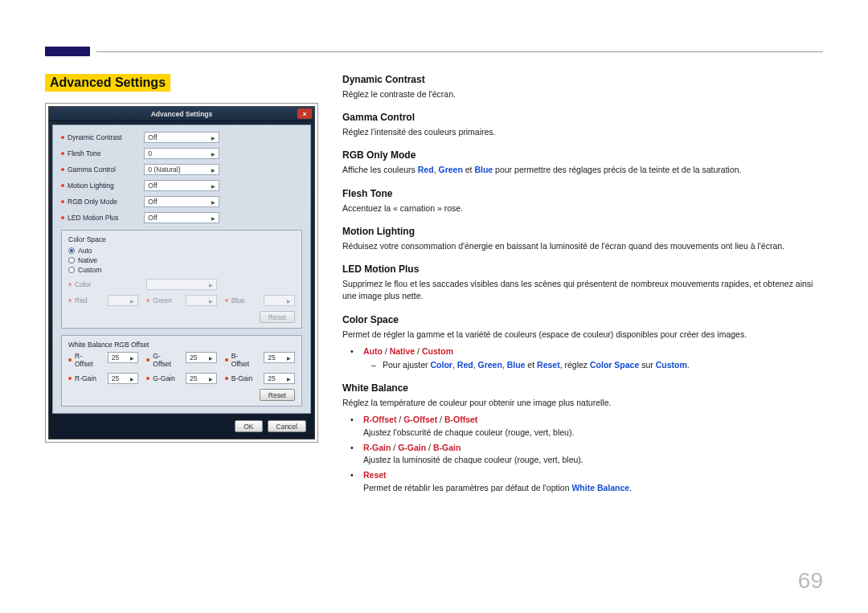 The image size is (868, 613). What do you see at coordinates (583, 320) in the screenshot?
I see `heading-color-space: Color Space` at bounding box center [583, 320].